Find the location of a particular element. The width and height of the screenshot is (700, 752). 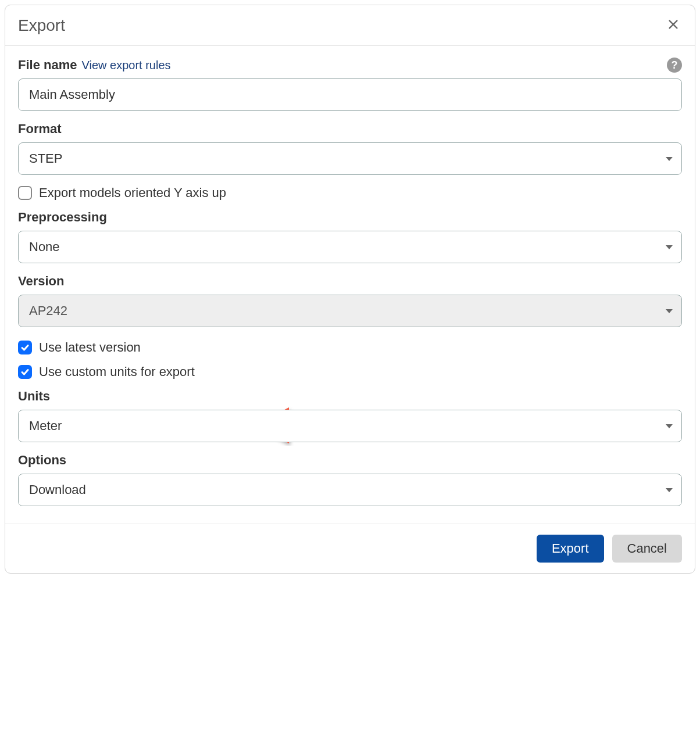

preprocessing-select-value: None is located at coordinates (44, 247).